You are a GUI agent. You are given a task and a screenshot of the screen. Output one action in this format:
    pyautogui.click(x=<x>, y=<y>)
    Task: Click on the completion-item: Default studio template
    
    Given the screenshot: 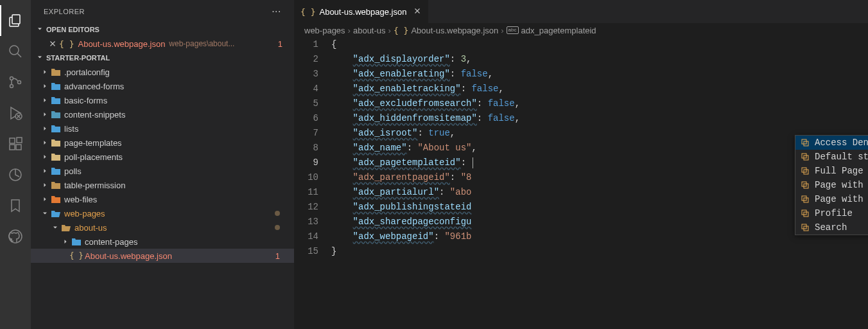 What is the action you would take?
    pyautogui.click(x=832, y=157)
    